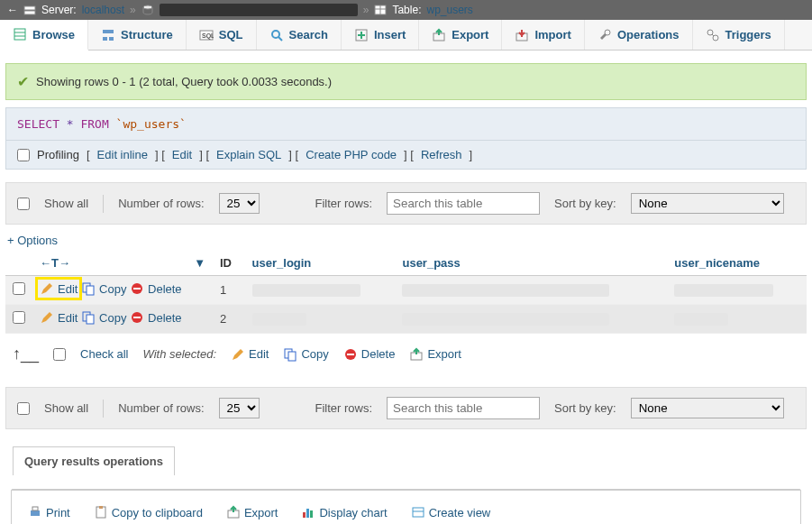  I want to click on profiling-checkbox, so click(23, 155).